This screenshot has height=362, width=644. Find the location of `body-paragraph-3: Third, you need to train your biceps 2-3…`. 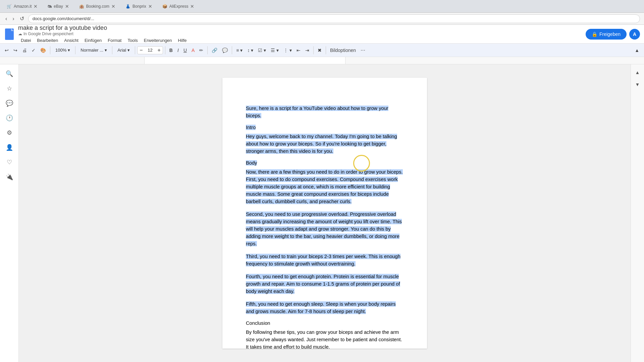

body-paragraph-3: Third, you need to train your biceps 2-3… is located at coordinates (325, 260).